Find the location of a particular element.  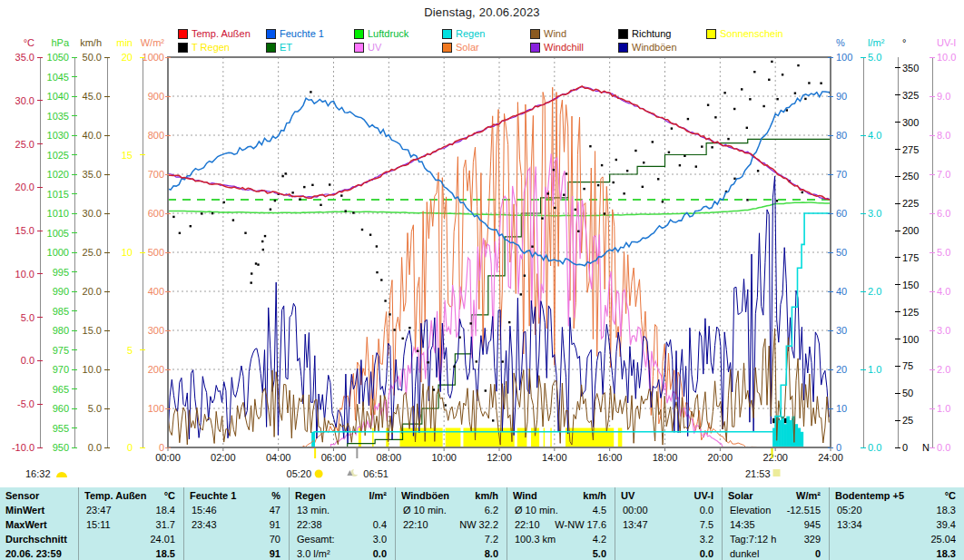

axis-tick-label: 50.0 is located at coordinates (93, 57).